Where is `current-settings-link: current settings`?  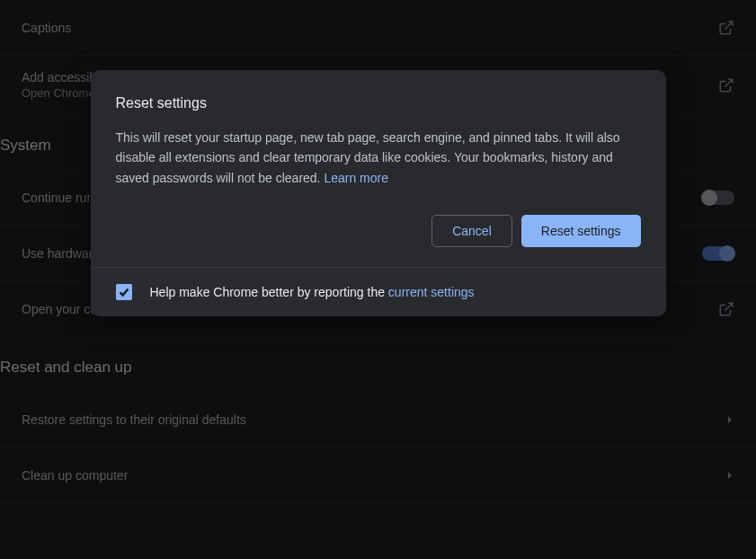 current-settings-link: current settings is located at coordinates (431, 292).